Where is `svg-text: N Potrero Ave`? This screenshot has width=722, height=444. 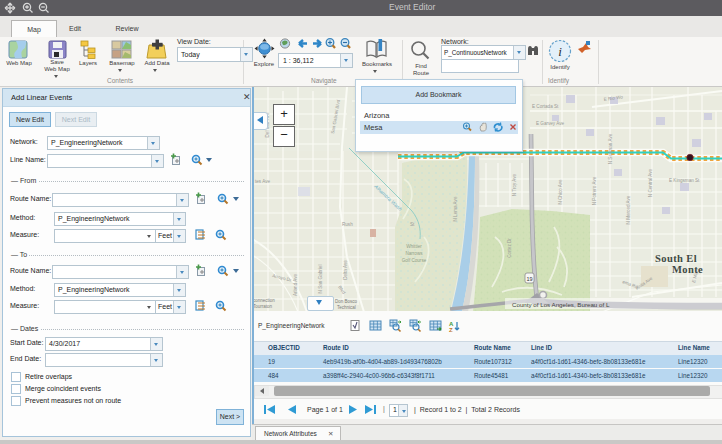 svg-text: N Potrero Ave is located at coordinates (594, 190).